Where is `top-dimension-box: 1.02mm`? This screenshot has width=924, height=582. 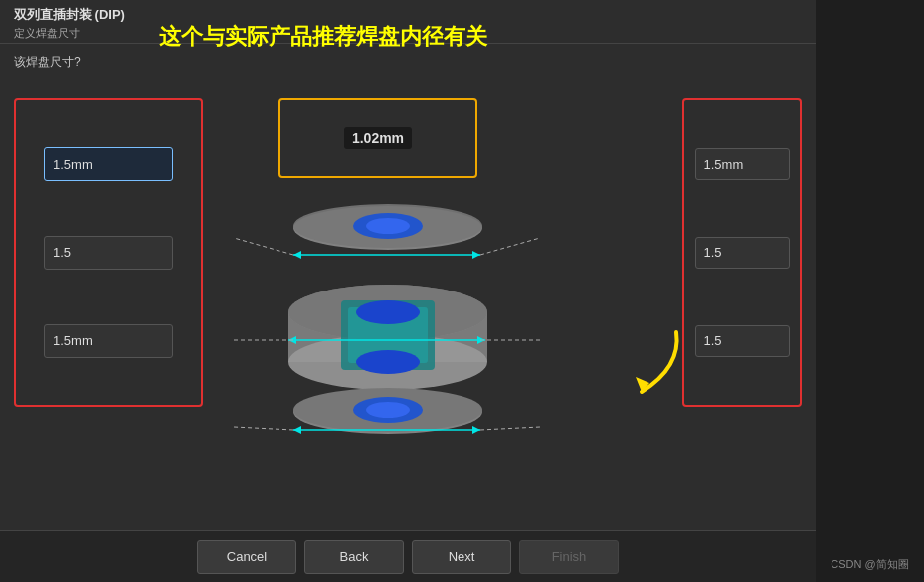 top-dimension-box: 1.02mm is located at coordinates (378, 138).